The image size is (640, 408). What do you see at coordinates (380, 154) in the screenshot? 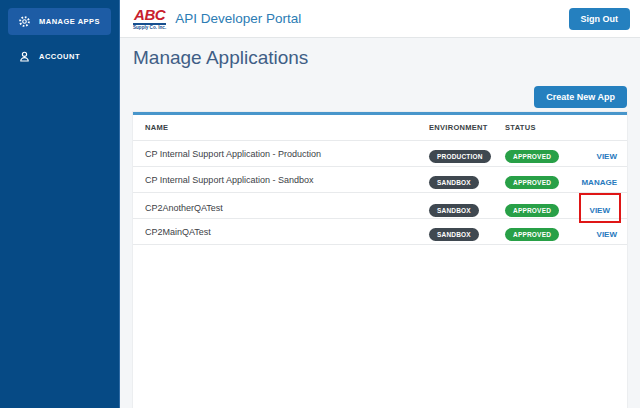
I see `table-row: CP Internal Support Application - Produc…` at bounding box center [380, 154].